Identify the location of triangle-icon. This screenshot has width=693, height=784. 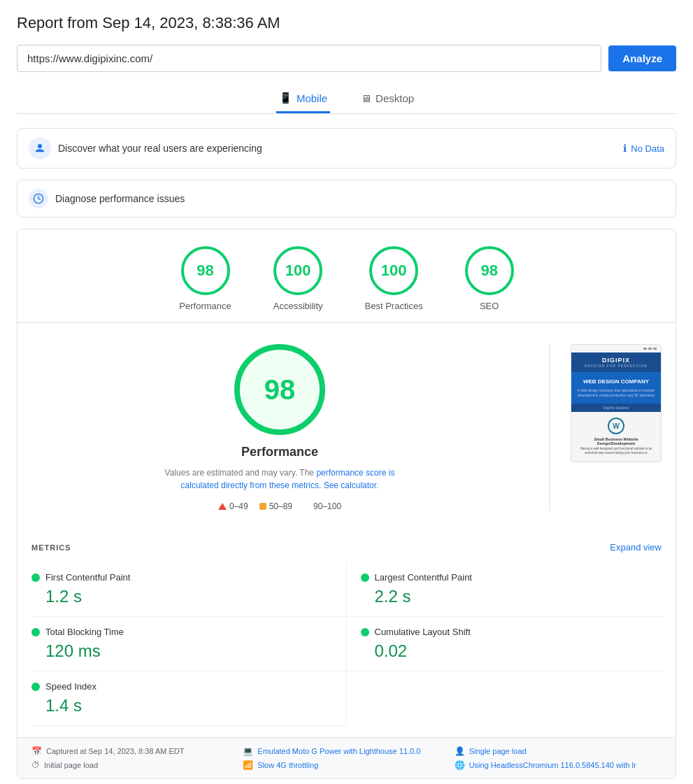
(222, 506).